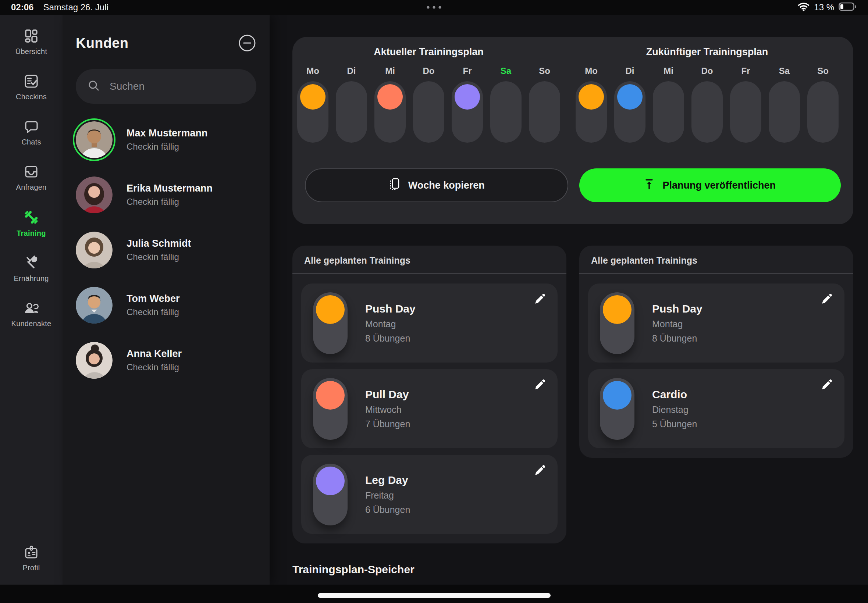 The width and height of the screenshot is (868, 603). Describe the element at coordinates (716, 352) in the screenshot. I see `planned-trainings-card-future: Alle geplanten Trainings Push Day Montag` at that location.